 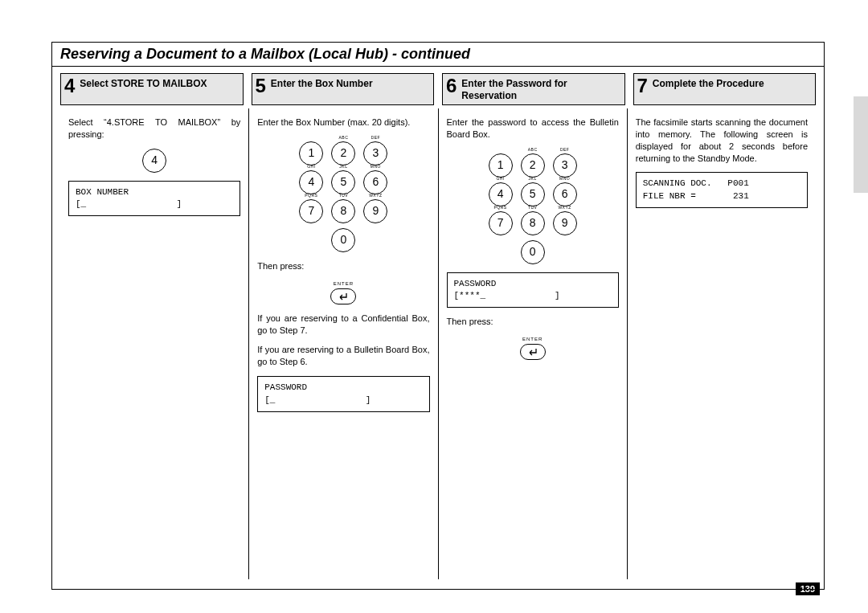 What do you see at coordinates (152, 89) in the screenshot?
I see `step-4-header: 4 Select STORE TO MAILBOX` at bounding box center [152, 89].